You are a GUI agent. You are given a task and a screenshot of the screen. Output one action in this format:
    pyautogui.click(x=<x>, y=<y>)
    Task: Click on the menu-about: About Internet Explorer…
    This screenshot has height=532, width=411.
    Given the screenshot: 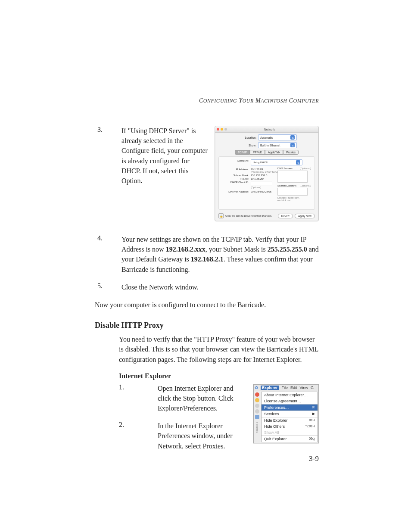 What is the action you would take?
    pyautogui.click(x=290, y=395)
    